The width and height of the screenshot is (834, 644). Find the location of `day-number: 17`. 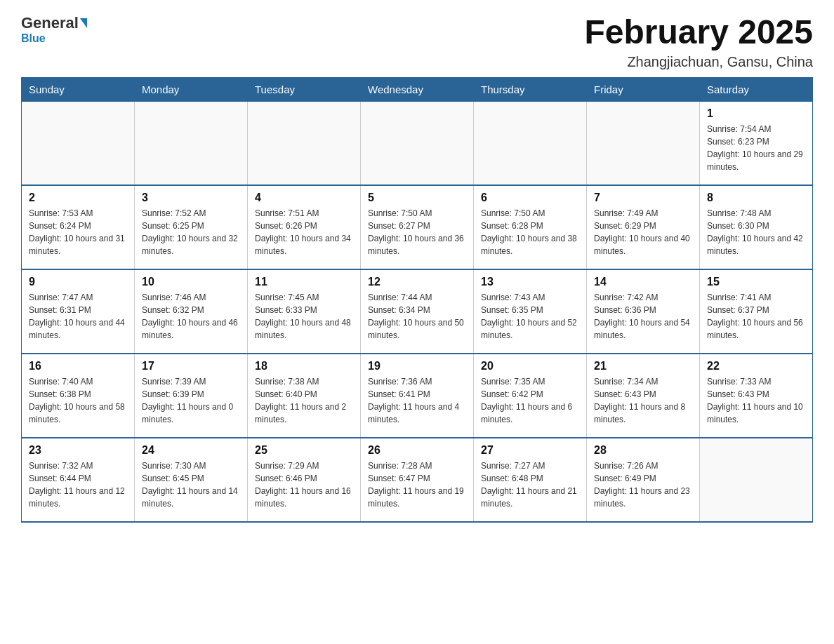

day-number: 17 is located at coordinates (191, 366).